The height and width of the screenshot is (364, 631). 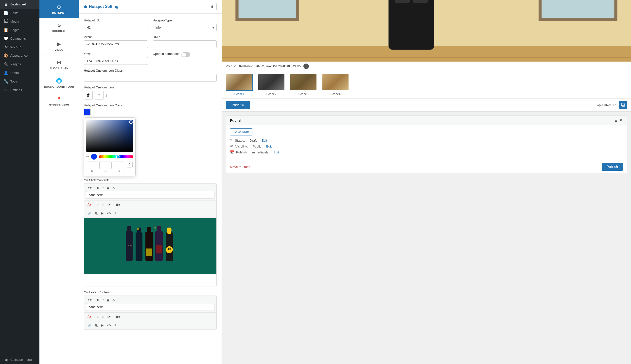 What do you see at coordinates (59, 83) in the screenshot?
I see `panel-item-background-tour: 🌐 BACKGROUND TOUR` at bounding box center [59, 83].